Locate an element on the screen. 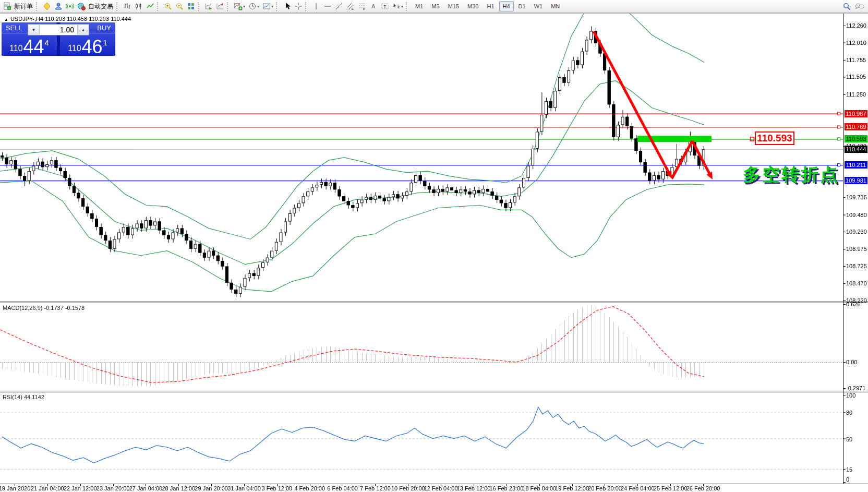  time-tick-label: 23 Jan 20:00 is located at coordinates (113, 488).